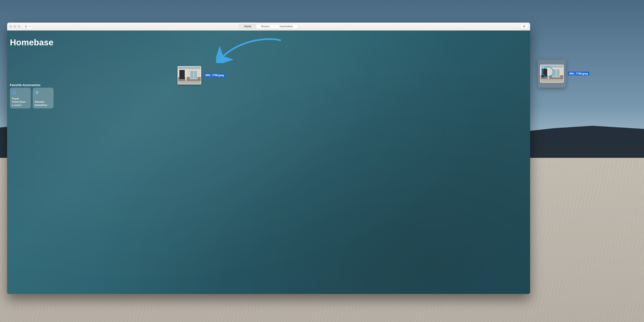 Image resolution: width=644 pixels, height=322 pixels. Describe the element at coordinates (20, 98) in the screenshot. I see `accessory-tile-front-door: Foyer Front Door Locked` at that location.